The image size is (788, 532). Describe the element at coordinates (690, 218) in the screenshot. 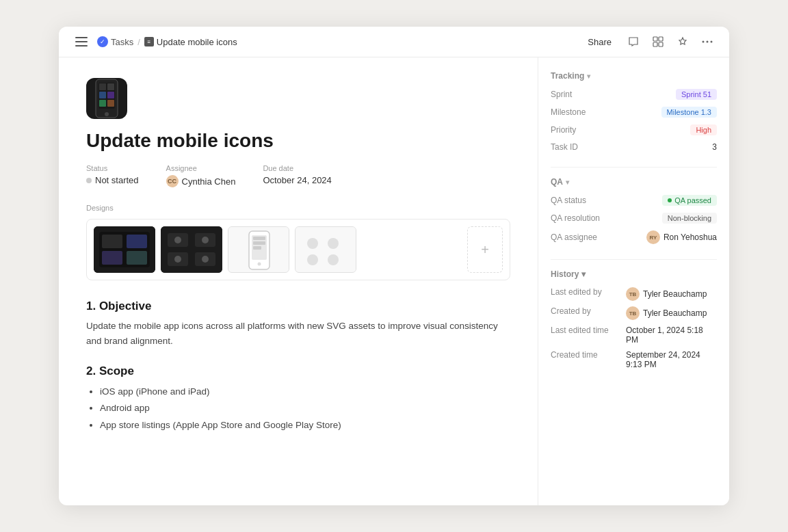

I see `qa-resolution-value: Non-blocking` at that location.